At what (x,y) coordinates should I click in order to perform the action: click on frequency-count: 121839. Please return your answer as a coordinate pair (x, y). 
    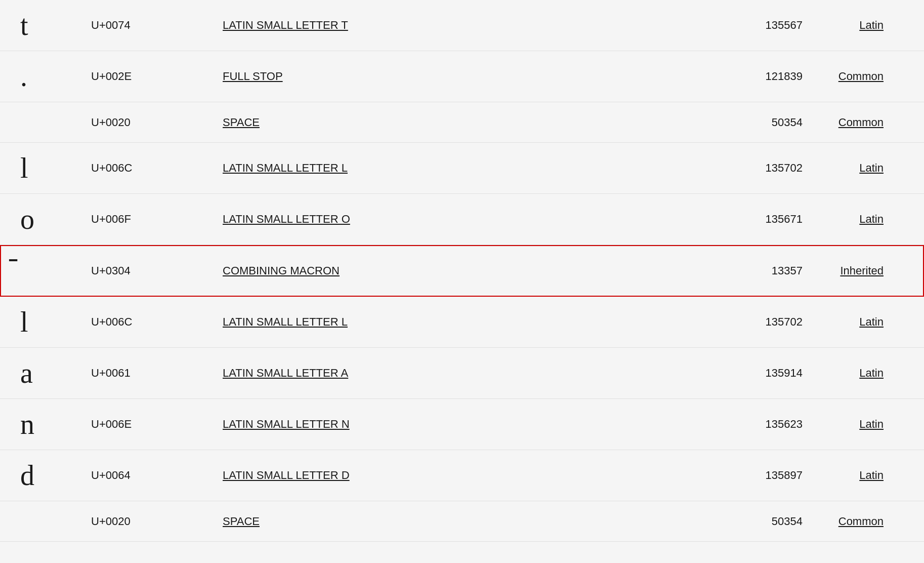
    Looking at the image, I should click on (752, 76).